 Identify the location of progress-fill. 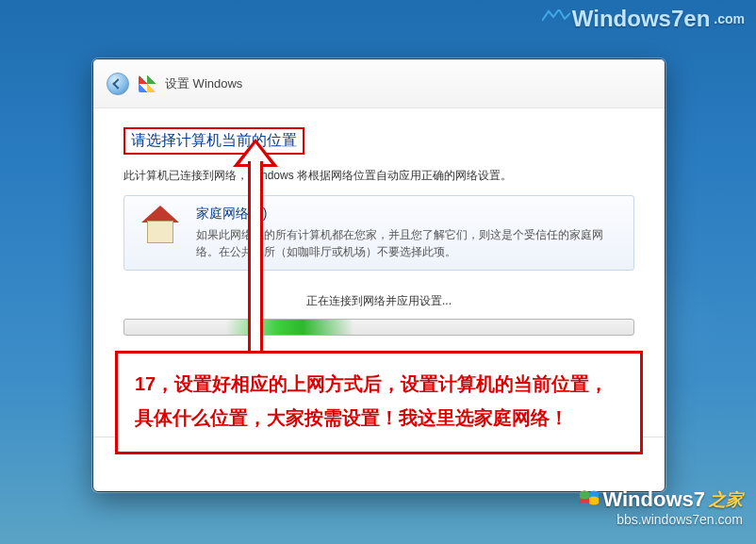
(290, 327).